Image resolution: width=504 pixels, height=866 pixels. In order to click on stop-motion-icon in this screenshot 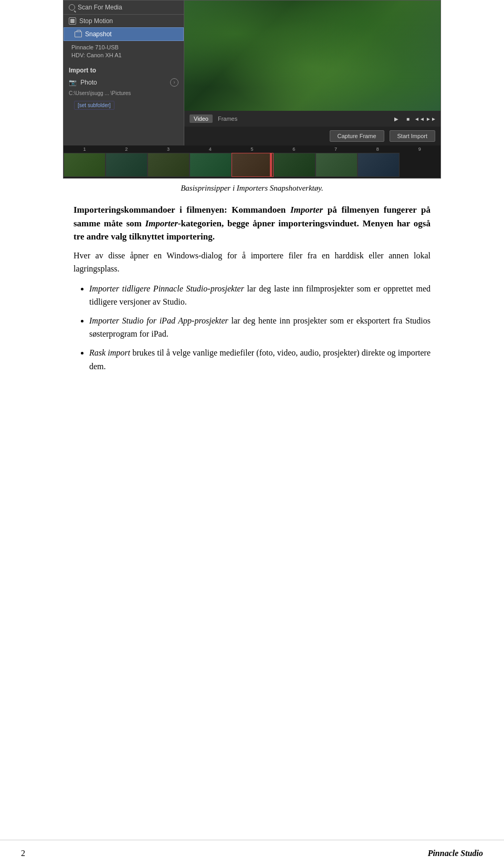, I will do `click(72, 21)`.